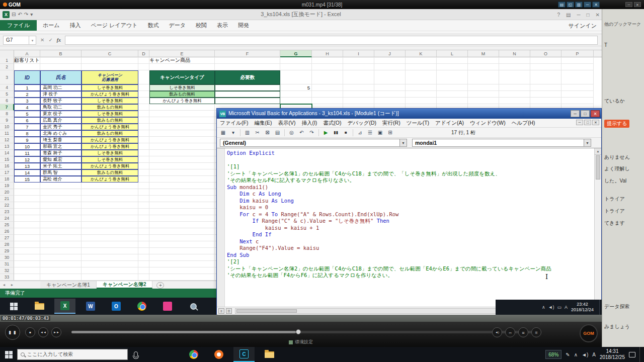 This screenshot has height=362, width=644. Describe the element at coordinates (248, 54) in the screenshot. I see `column-header-F: F` at that location.